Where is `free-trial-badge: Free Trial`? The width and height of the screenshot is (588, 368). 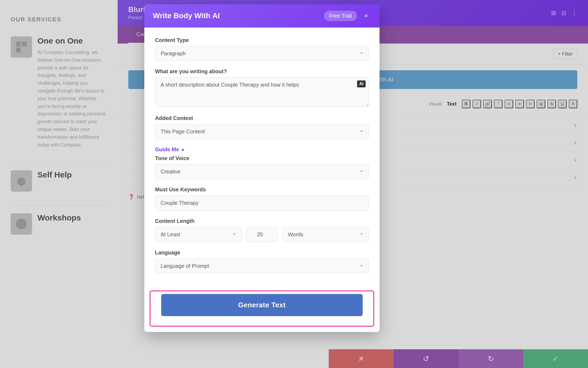
free-trial-badge: Free Trial is located at coordinates (341, 16).